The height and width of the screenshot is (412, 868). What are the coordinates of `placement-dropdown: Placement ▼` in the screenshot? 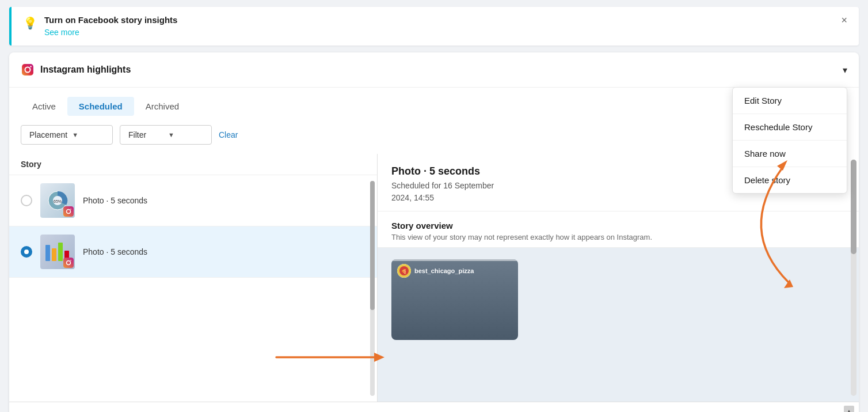 It's located at (67, 135).